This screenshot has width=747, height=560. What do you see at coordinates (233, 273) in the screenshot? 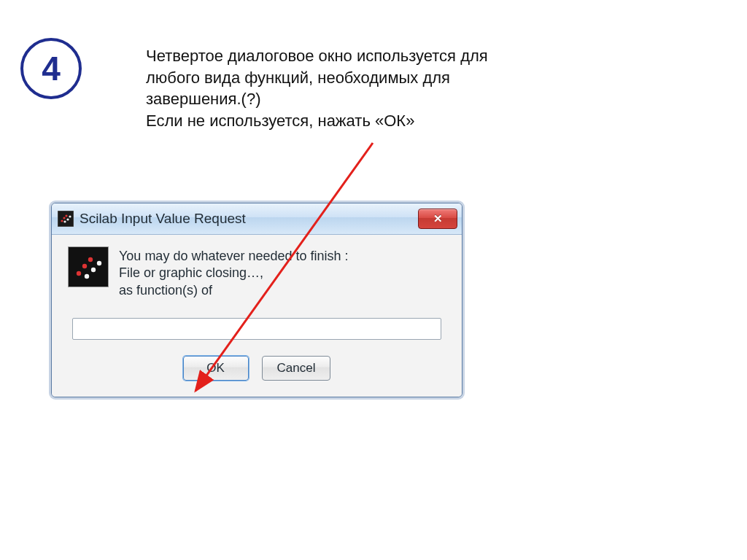
I see `dialog-message: You may do whatever needed to finish : F…` at bounding box center [233, 273].